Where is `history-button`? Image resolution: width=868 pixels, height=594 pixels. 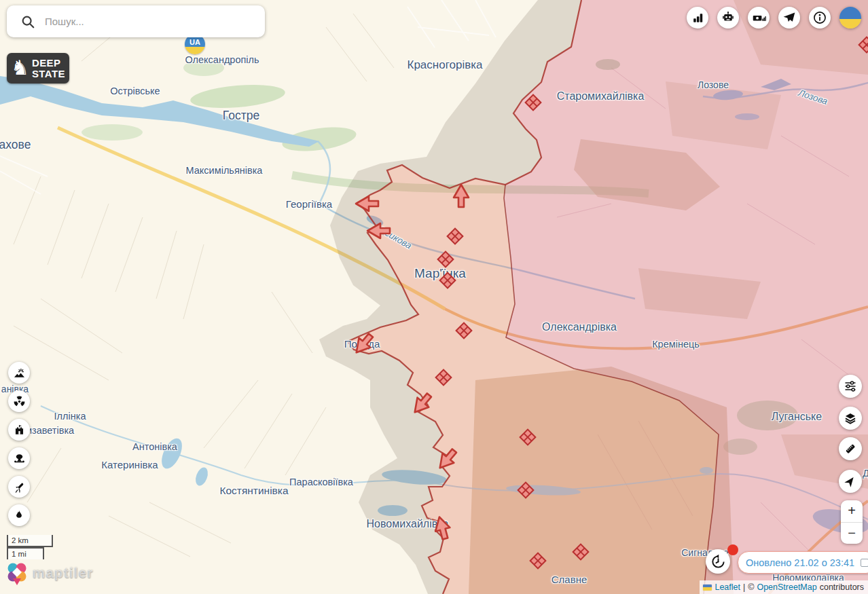 history-button is located at coordinates (718, 561).